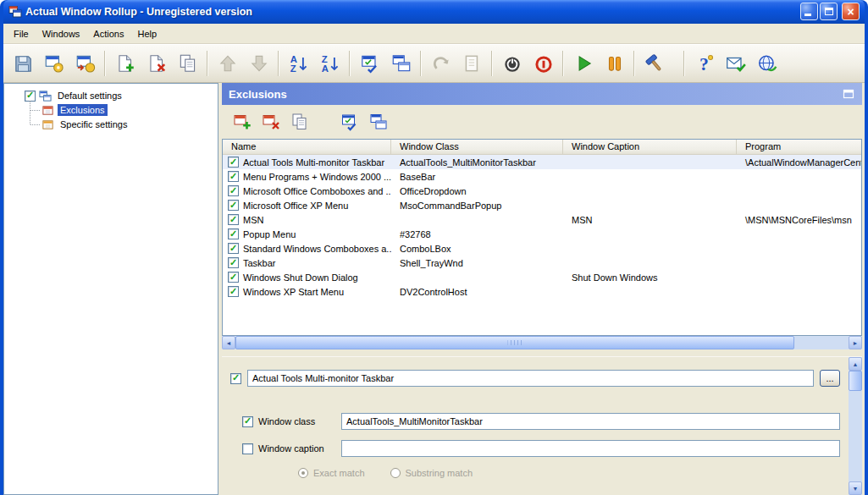 This screenshot has height=495, width=868. What do you see at coordinates (188, 64) in the screenshot?
I see `copy-window-button` at bounding box center [188, 64].